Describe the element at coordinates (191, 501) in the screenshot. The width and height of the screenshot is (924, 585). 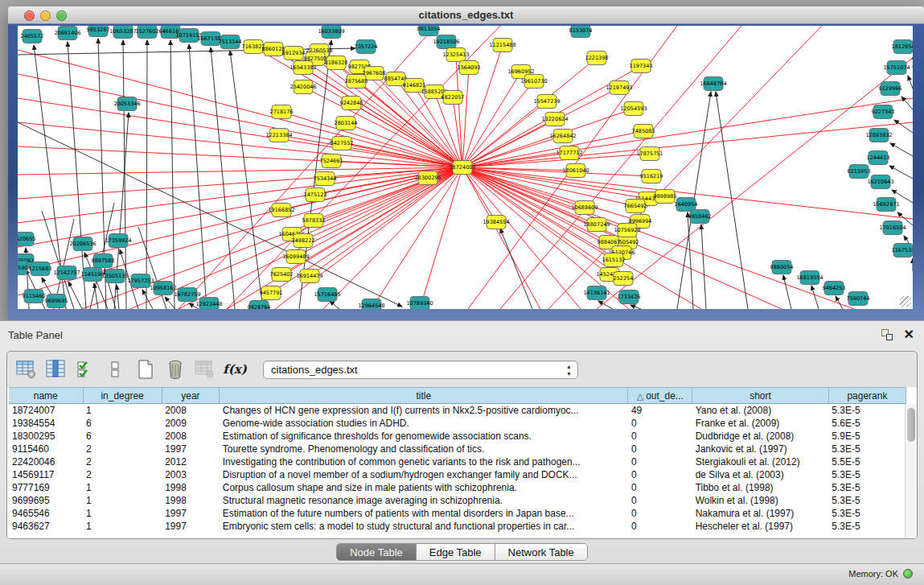
I see `table-cell: 1998` at that location.